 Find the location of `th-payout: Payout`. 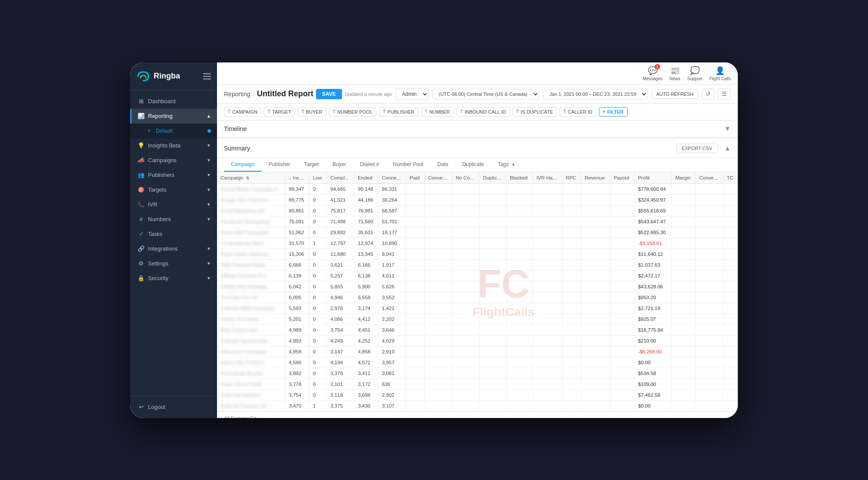

th-payout: Payout is located at coordinates (622, 178).